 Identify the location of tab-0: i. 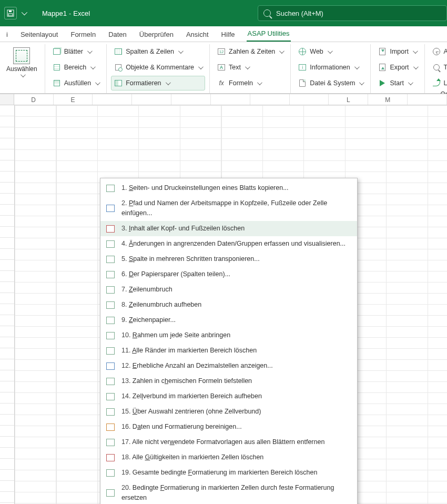
(7, 35).